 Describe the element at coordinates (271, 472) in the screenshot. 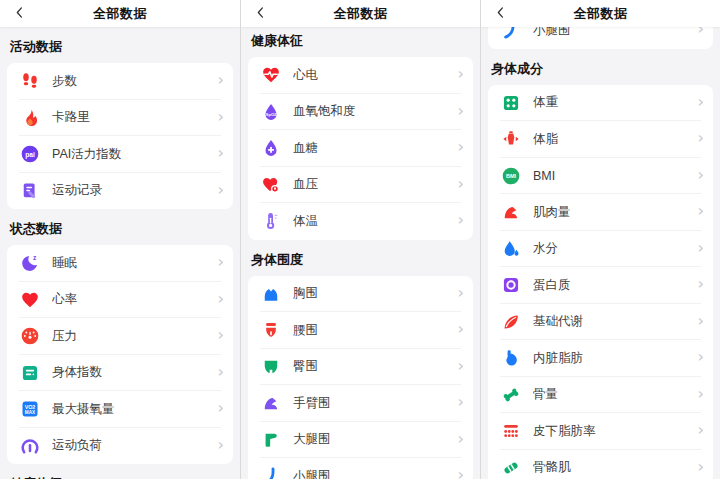

I see `calf-icon` at that location.